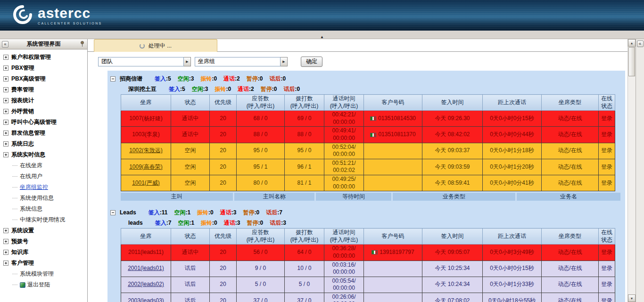  I want to click on sidebar-collapse-button, so click(5, 44).